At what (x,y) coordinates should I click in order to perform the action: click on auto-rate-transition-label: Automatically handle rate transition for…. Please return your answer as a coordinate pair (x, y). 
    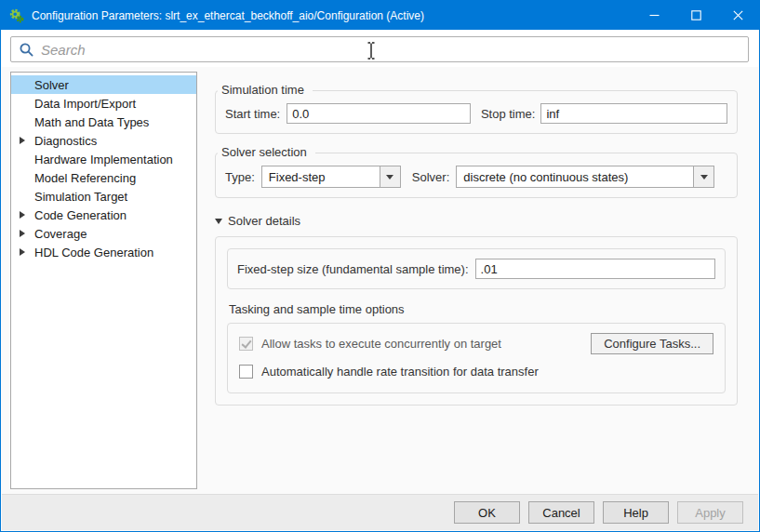
    Looking at the image, I should click on (400, 372).